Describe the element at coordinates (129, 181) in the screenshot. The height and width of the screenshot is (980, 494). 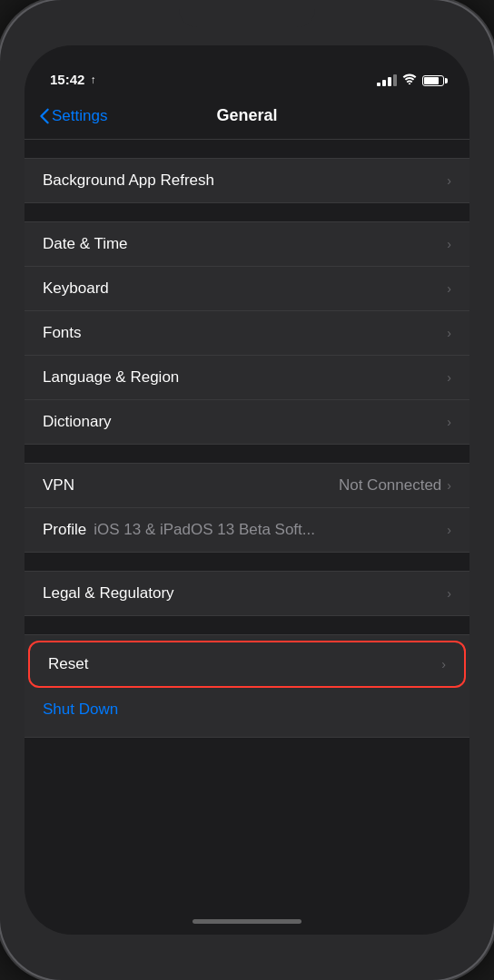
I see `cell-label-background-app-refresh: Background App Refresh` at that location.